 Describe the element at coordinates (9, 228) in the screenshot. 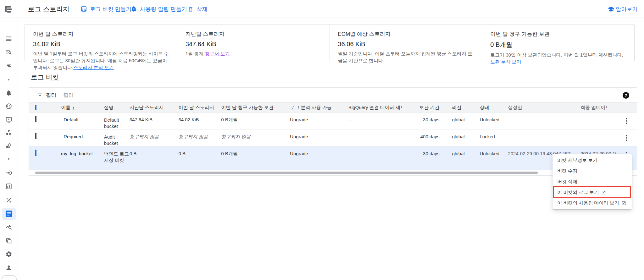

I see `metrics-explorer-icon` at that location.